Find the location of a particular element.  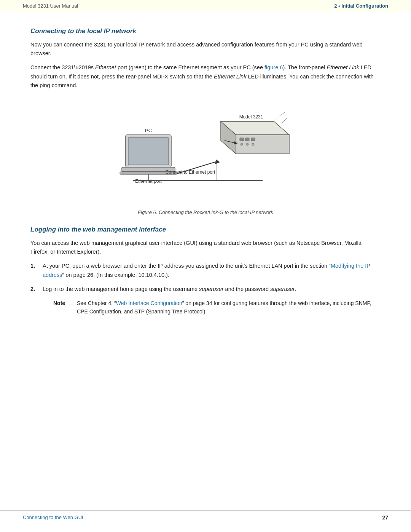

footer: Connecting to the Web GUI 27 is located at coordinates (206, 516).